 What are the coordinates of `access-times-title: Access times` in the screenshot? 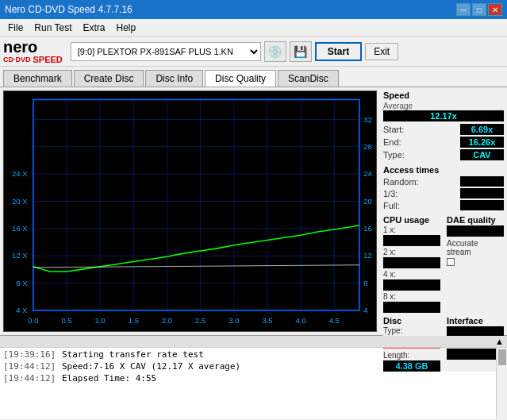 It's located at (444, 170).